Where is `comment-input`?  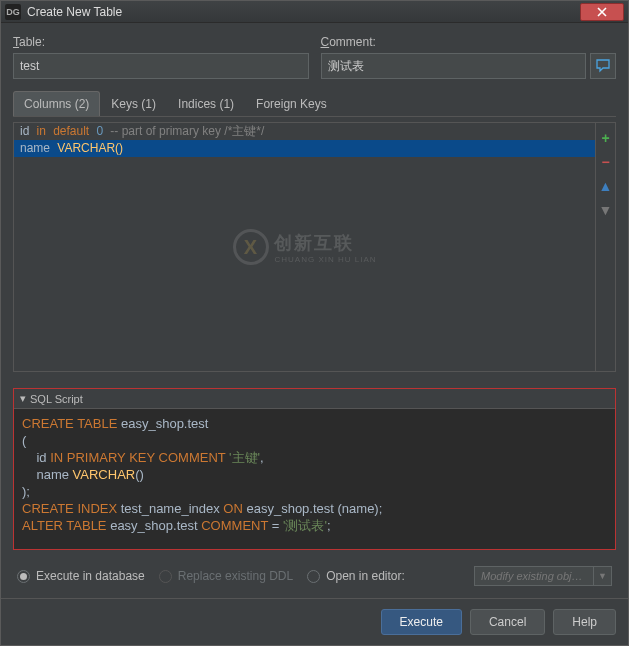 comment-input is located at coordinates (454, 66).